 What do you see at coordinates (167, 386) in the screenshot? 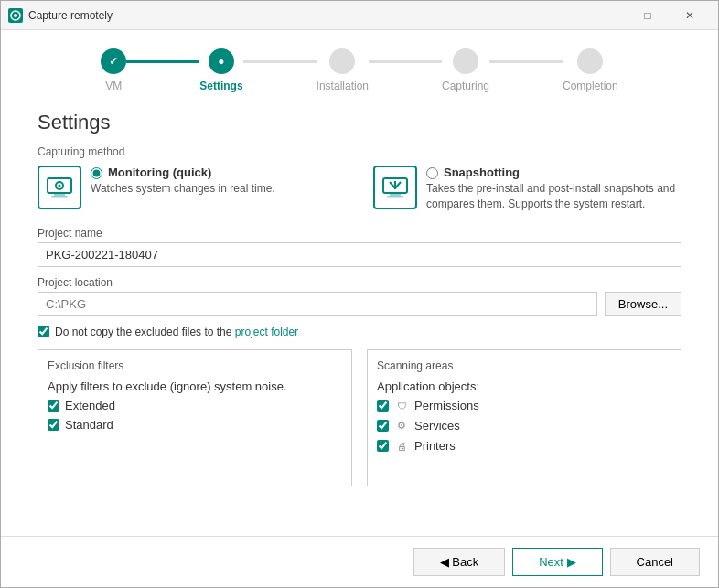
I see `filter-desc-text: Apply filters to exclude (ignore) system…` at bounding box center [167, 386].